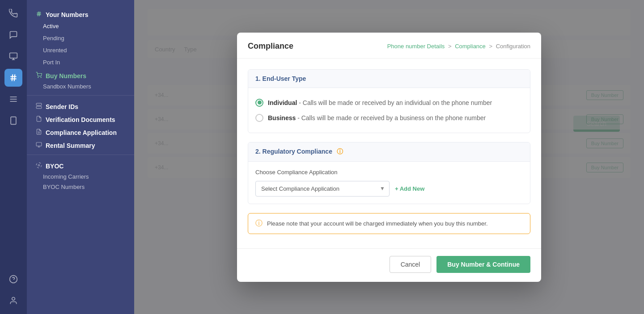 The height and width of the screenshot is (314, 644). I want to click on doc-icon, so click(39, 120).